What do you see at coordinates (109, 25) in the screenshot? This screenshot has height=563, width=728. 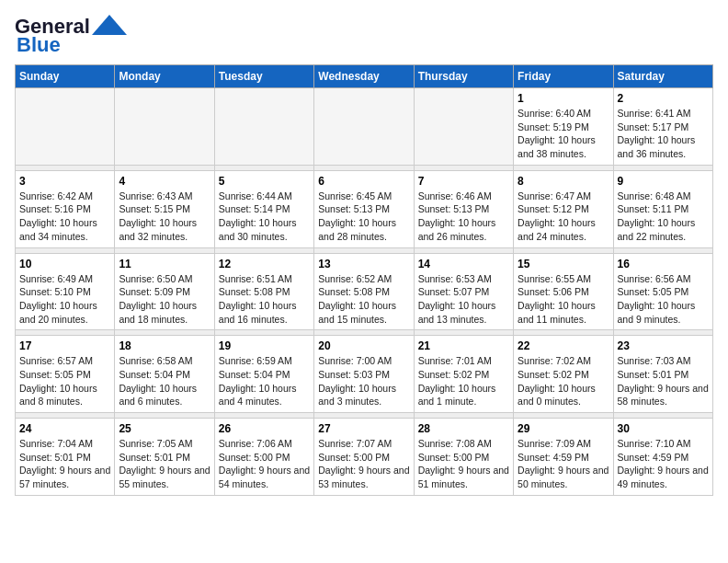 I see `logo-icon` at bounding box center [109, 25].